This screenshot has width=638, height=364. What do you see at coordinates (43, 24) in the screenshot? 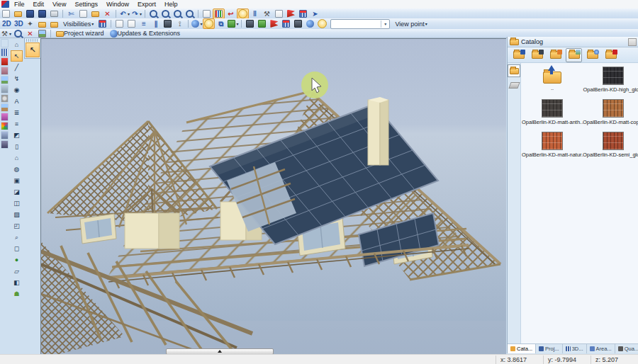
I see `camera-button` at bounding box center [43, 24].